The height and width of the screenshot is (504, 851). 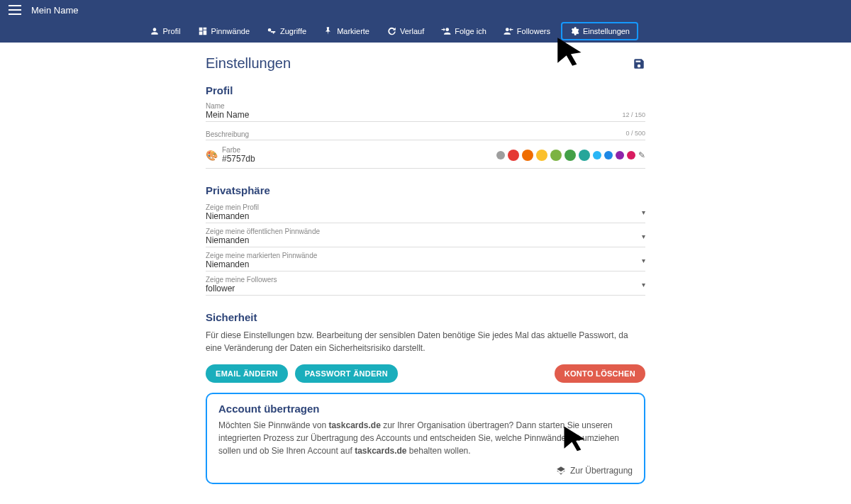 I want to click on desc-counter: 0 / 500, so click(x=635, y=133).